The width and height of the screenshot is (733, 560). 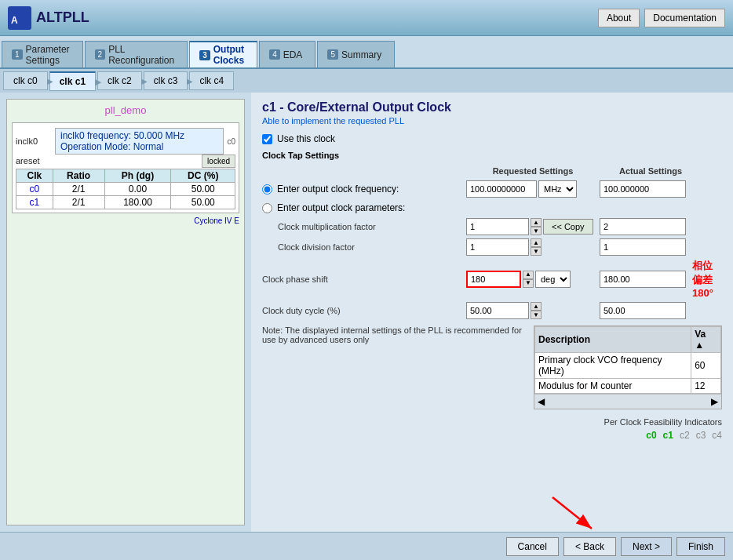 I want to click on phase-unit-select: deg ps, so click(x=552, y=279).